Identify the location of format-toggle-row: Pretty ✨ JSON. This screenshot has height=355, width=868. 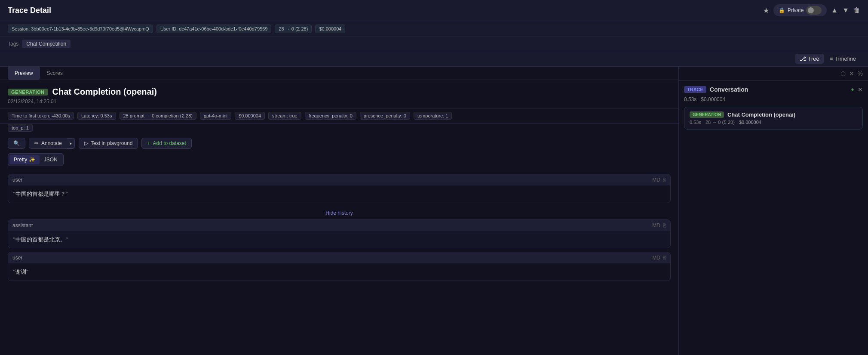
(339, 161).